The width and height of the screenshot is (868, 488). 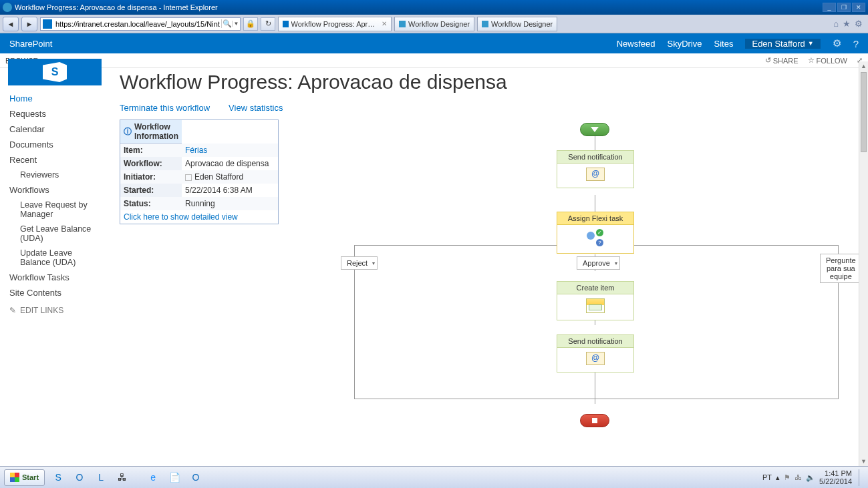 I want to click on create-item-icon, so click(x=595, y=306).